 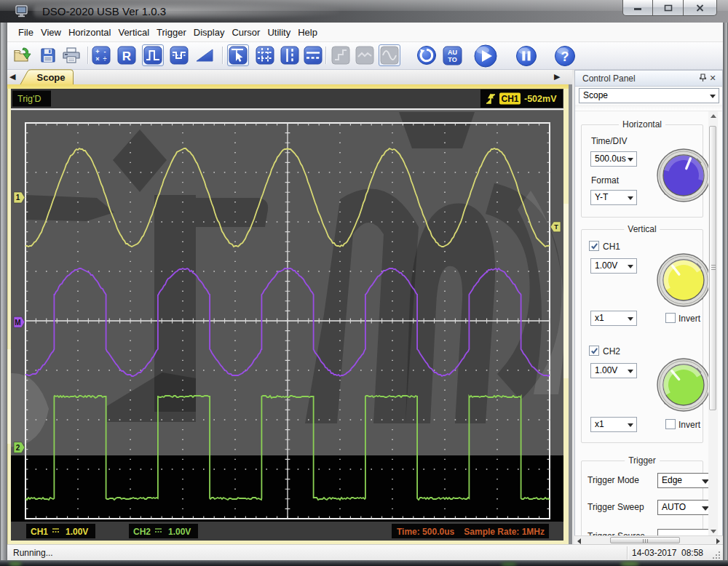 I want to click on ch1-knob, so click(x=684, y=282).